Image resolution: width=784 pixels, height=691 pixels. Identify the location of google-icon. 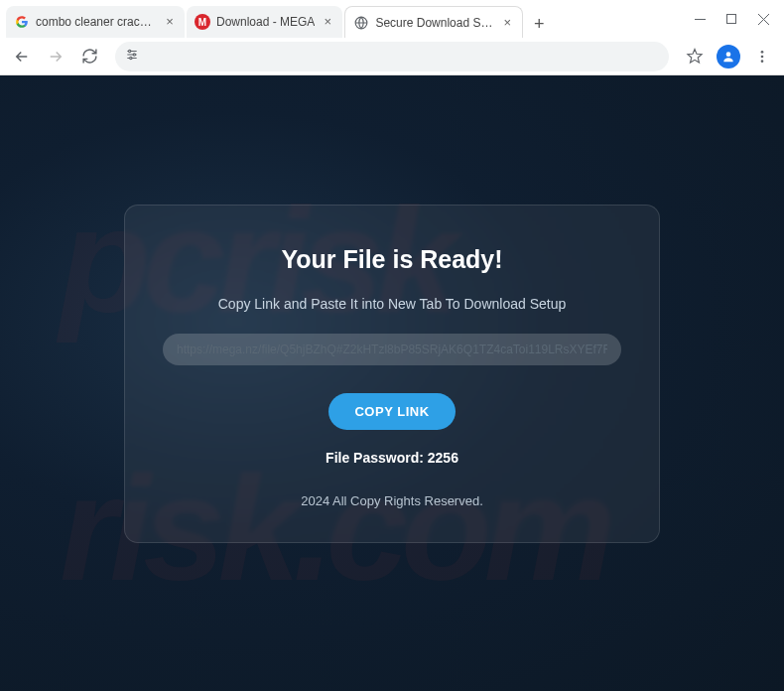
(22, 22).